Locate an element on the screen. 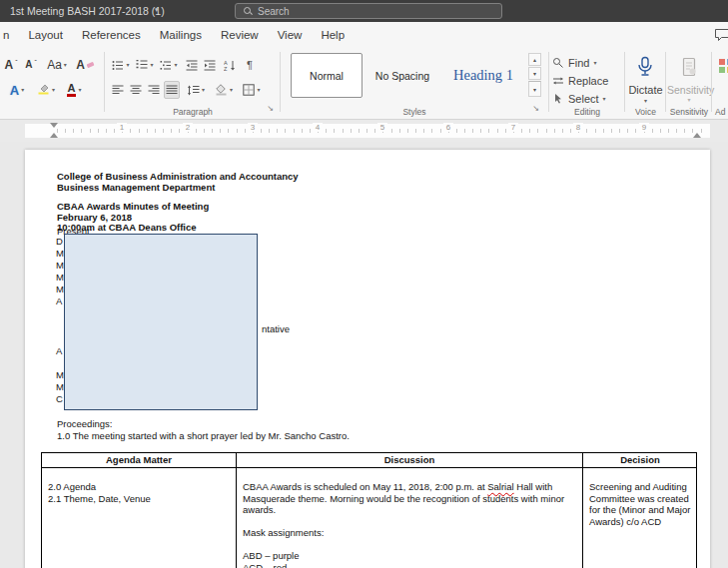 This screenshot has height=568, width=728. ribbon: Aˆ Aˇ Aa▾ A A▾ ▾ A▾ ▾ is located at coordinates (364, 84).